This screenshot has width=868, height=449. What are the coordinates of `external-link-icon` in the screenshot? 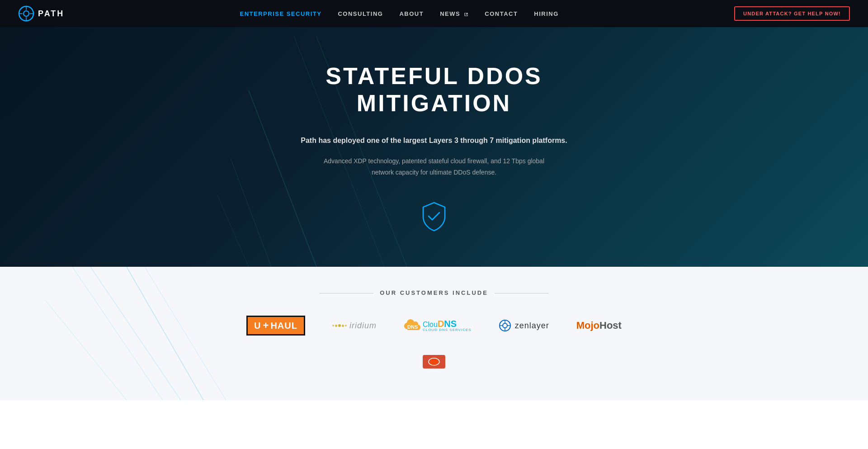 It's located at (466, 14).